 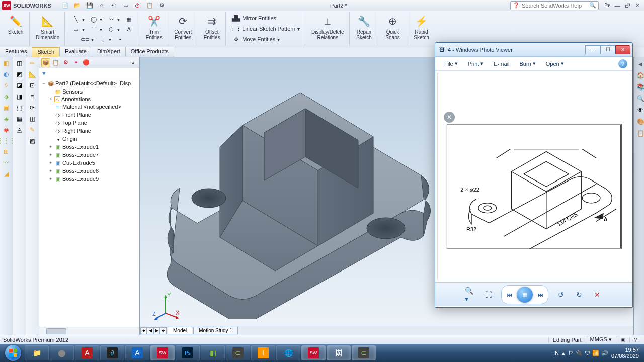 What do you see at coordinates (32, 141) in the screenshot?
I see `lt3-icon-8: ▨` at bounding box center [32, 141].